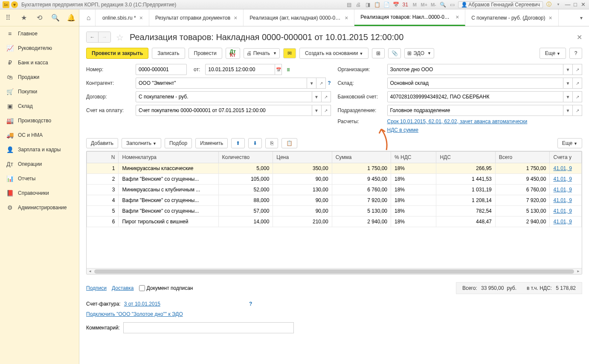 This screenshot has width=589, height=364. Describe the element at coordinates (576, 53) in the screenshot. I see `help-button: ?` at that location.